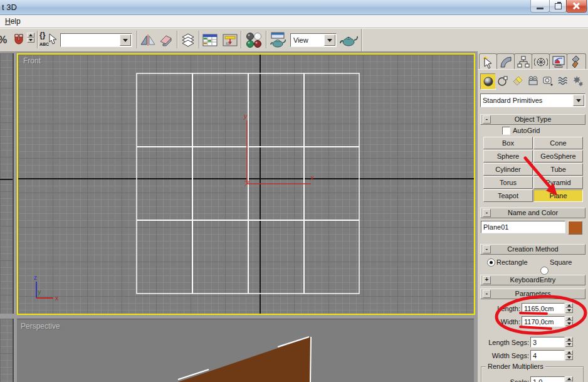 This screenshot has width=588, height=382. I want to click on button-plane: Plane, so click(558, 196).